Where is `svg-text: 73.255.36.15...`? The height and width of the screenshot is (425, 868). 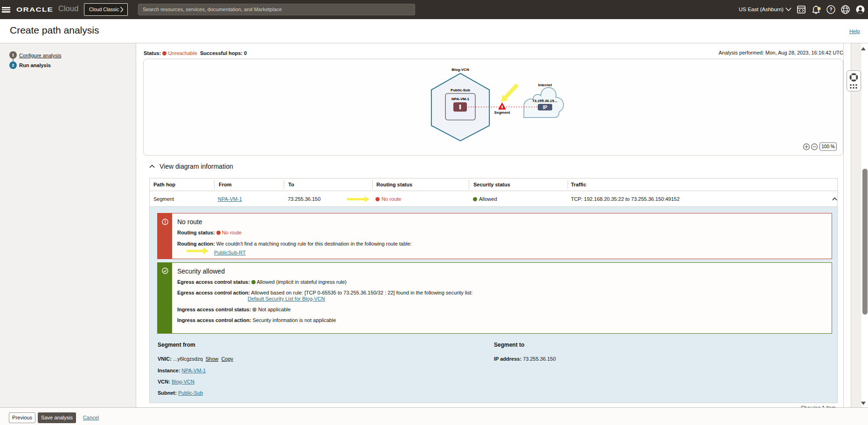
svg-text: 73.255.36.15... is located at coordinates (545, 101).